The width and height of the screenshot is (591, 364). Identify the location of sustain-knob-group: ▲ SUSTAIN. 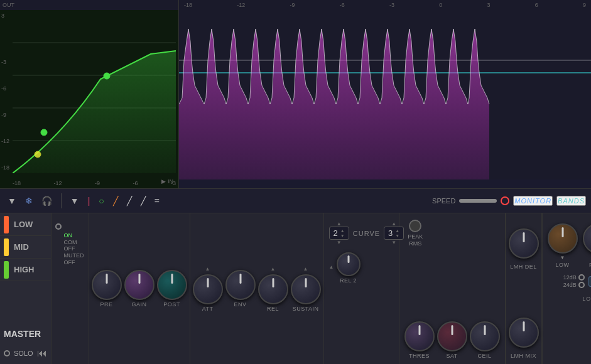
(306, 289).